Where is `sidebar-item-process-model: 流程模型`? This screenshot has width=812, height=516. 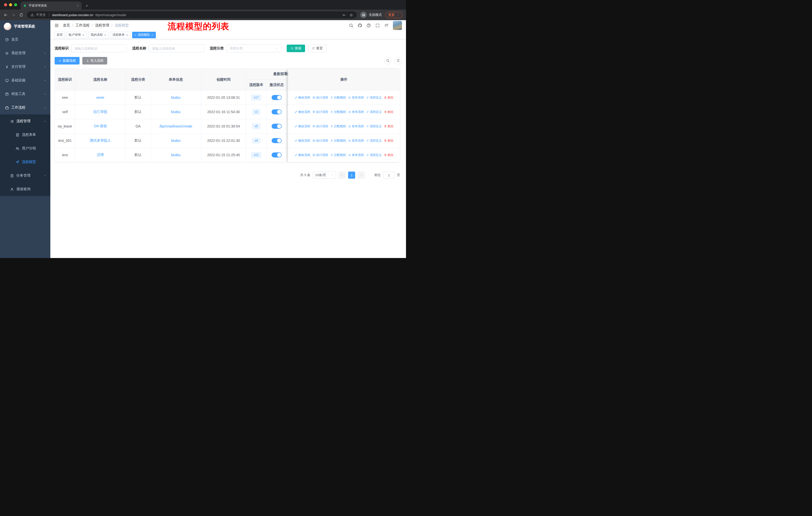 sidebar-item-process-model: 流程模型 is located at coordinates (25, 162).